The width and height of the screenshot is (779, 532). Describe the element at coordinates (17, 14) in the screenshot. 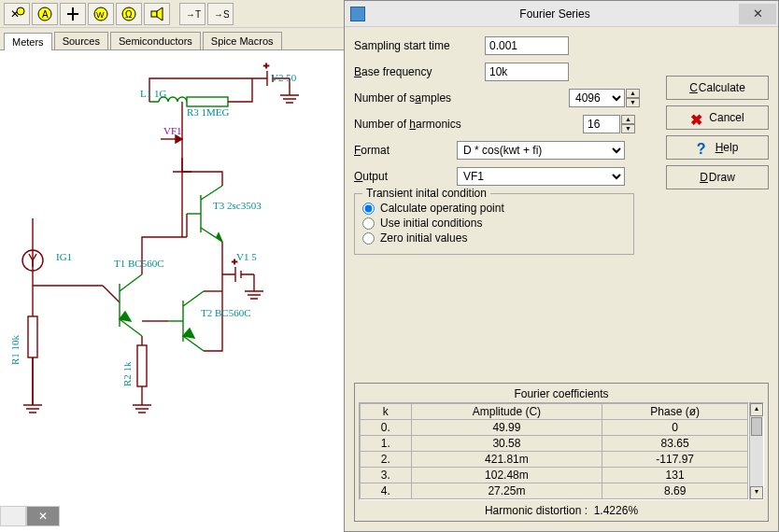

I see `toolbar-btn: ✕` at that location.